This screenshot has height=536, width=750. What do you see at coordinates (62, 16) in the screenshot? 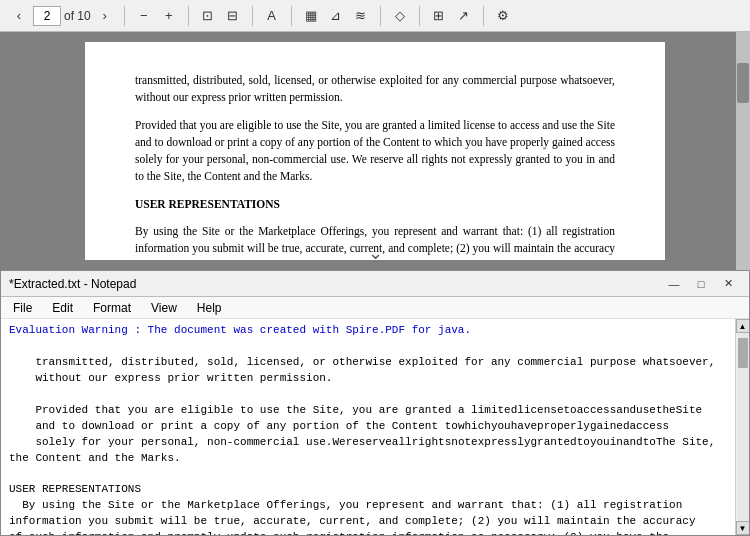
I see `page-nav-group: ‹ 2 of 10 ›` at bounding box center [62, 16].